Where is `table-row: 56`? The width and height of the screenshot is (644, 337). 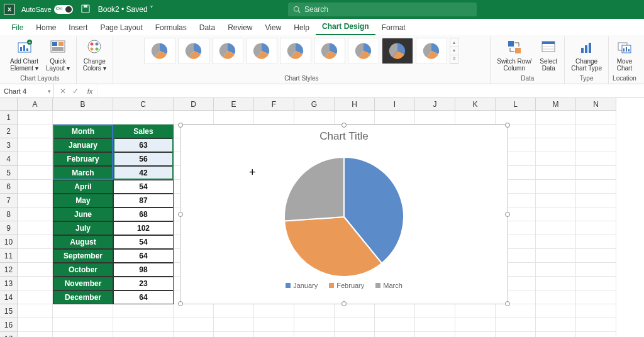 table-row: 56 is located at coordinates (143, 159).